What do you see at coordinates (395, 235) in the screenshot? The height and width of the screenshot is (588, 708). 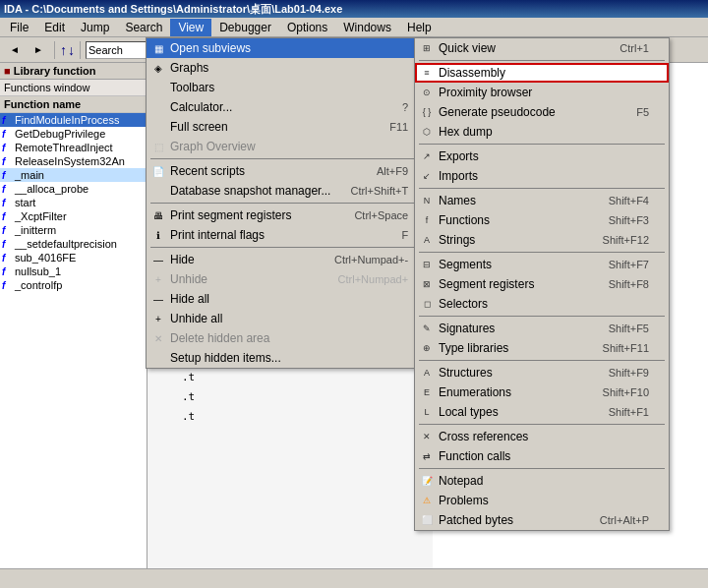 I see `print-int-shortcut: F` at bounding box center [395, 235].